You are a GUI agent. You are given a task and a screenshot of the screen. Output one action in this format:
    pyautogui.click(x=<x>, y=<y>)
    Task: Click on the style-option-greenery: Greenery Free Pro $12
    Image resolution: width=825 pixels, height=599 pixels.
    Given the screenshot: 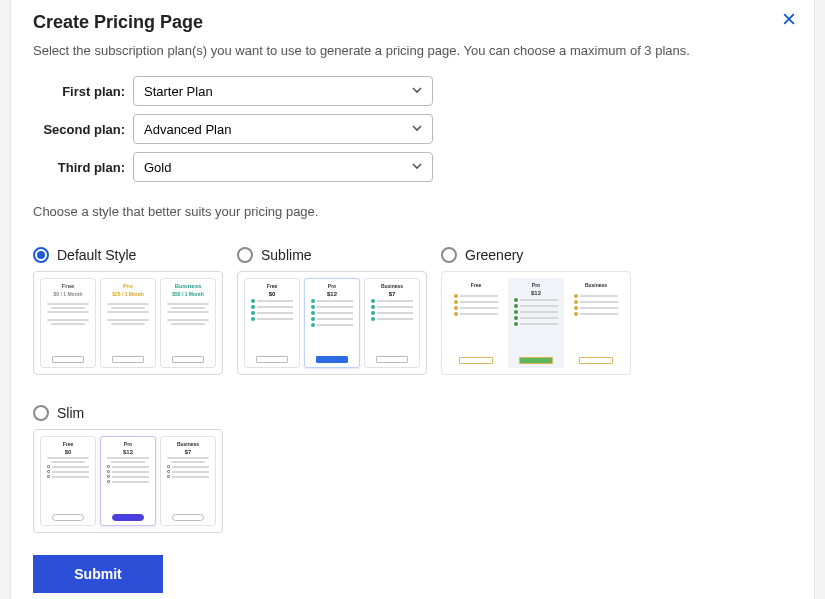 What is the action you would take?
    pyautogui.click(x=537, y=311)
    